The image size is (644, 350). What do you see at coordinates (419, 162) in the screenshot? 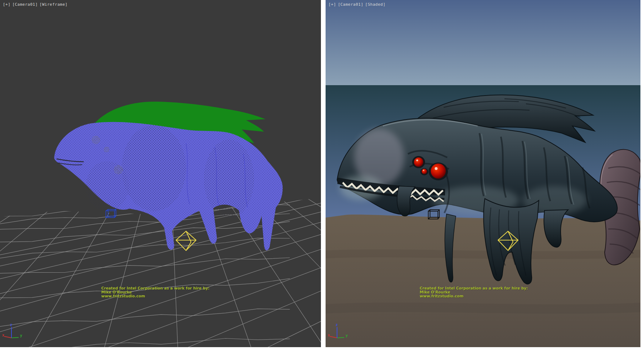
I see `eye-medium` at bounding box center [419, 162].